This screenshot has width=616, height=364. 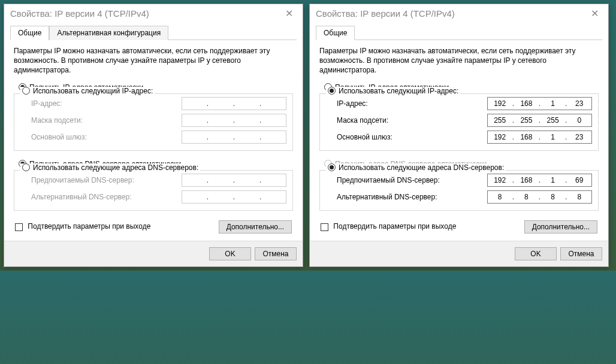 What do you see at coordinates (459, 197) in the screenshot?
I see `dns-alt-row: Альтернативный DNS-сервер: 8. 8. 8. 8` at bounding box center [459, 197].